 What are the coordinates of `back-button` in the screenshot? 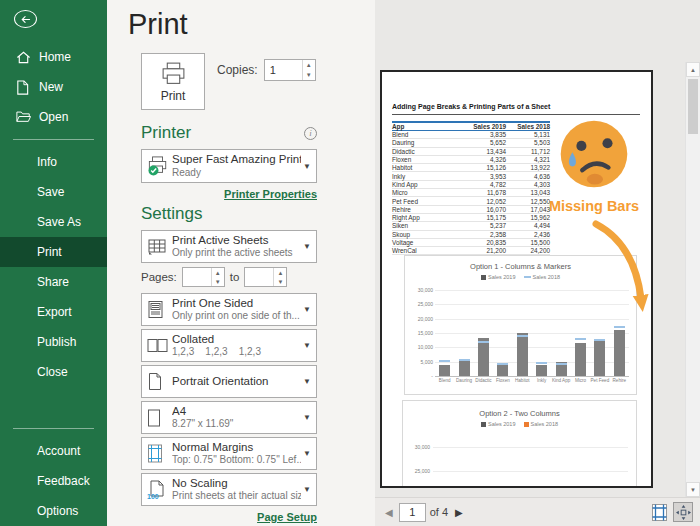 It's located at (26, 19).